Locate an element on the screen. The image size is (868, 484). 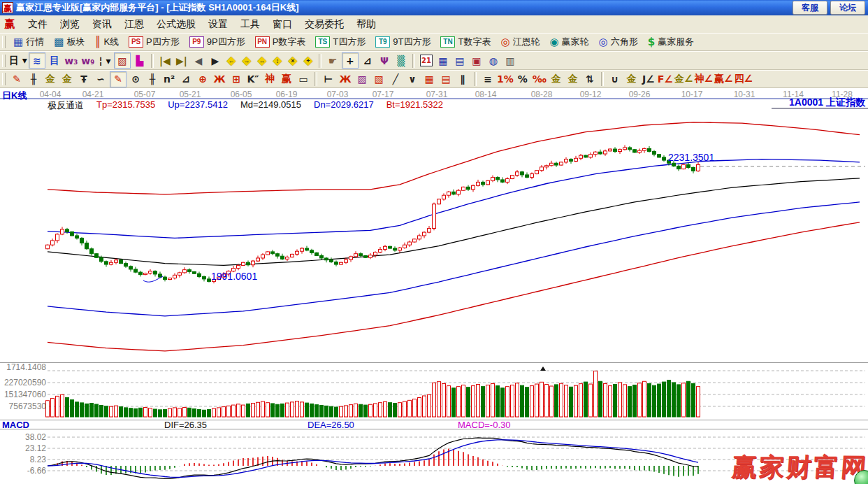
hand-tool: ☛ is located at coordinates (333, 60).